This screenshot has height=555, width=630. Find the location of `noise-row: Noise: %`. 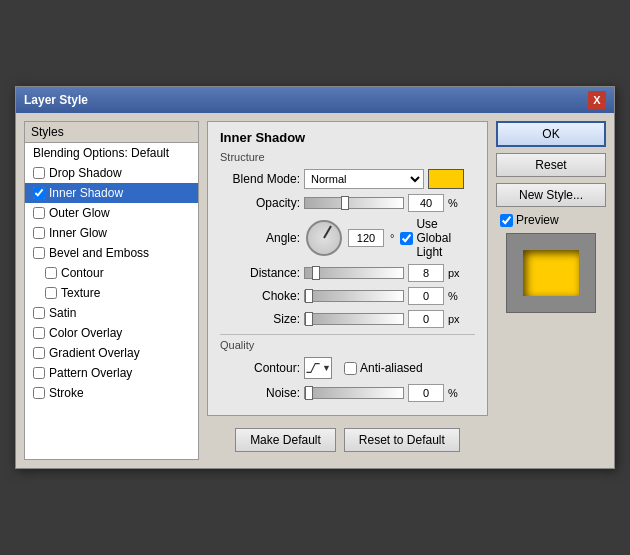

noise-row: Noise: % is located at coordinates (348, 393).